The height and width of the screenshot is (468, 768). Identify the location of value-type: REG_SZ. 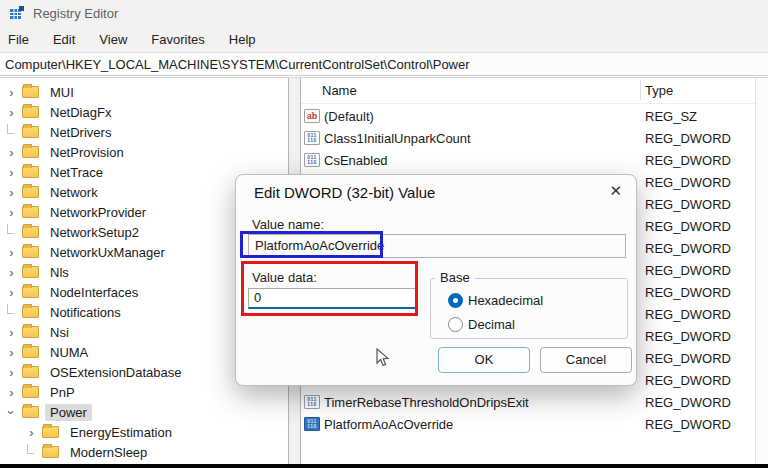
(671, 116).